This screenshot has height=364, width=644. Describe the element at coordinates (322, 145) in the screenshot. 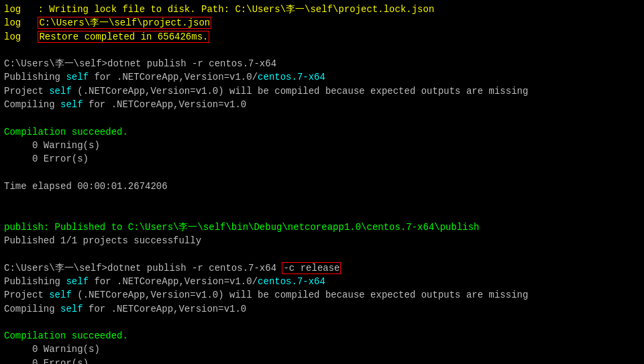

I see `warnings-line-1: 0 Warning(s)` at that location.